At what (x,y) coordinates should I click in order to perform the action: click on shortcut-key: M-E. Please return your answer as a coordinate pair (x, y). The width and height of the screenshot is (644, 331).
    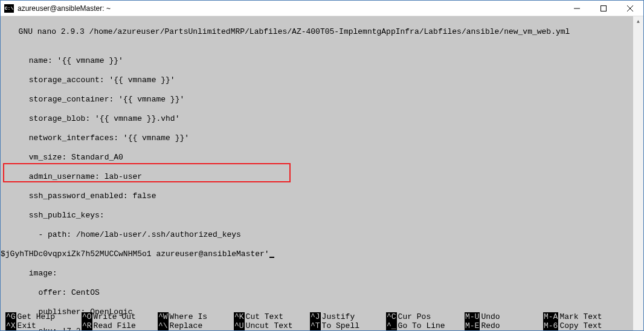
    Looking at the image, I should click on (472, 326).